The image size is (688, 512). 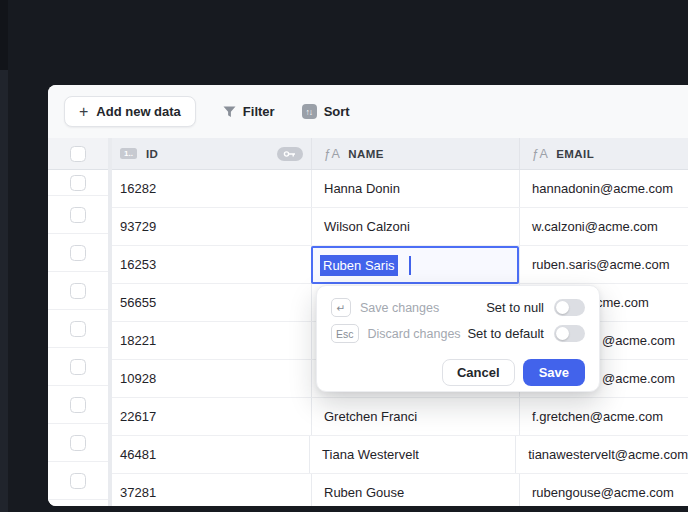 I want to click on cell-email: rubengouse@acme.com, so click(x=604, y=490).